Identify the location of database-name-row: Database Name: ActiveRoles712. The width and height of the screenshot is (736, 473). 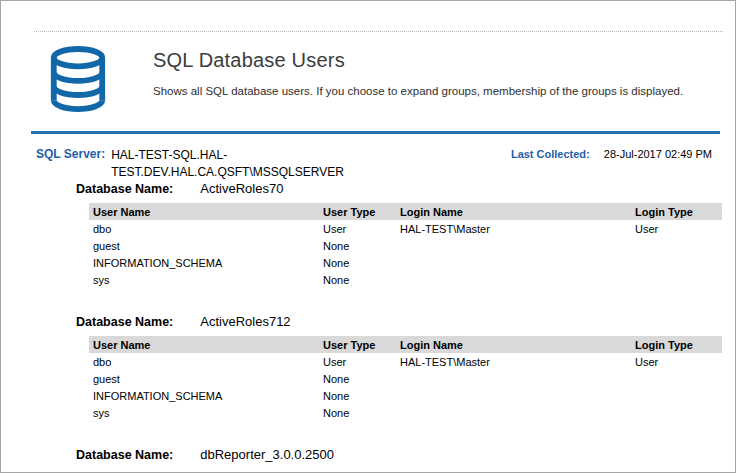
(398, 322).